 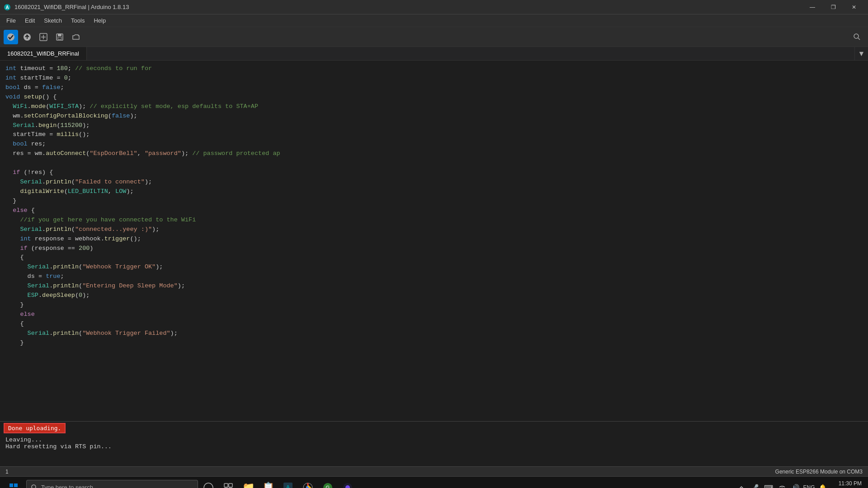 What do you see at coordinates (823, 485) in the screenshot?
I see `notification-icon: 🔔` at bounding box center [823, 485].